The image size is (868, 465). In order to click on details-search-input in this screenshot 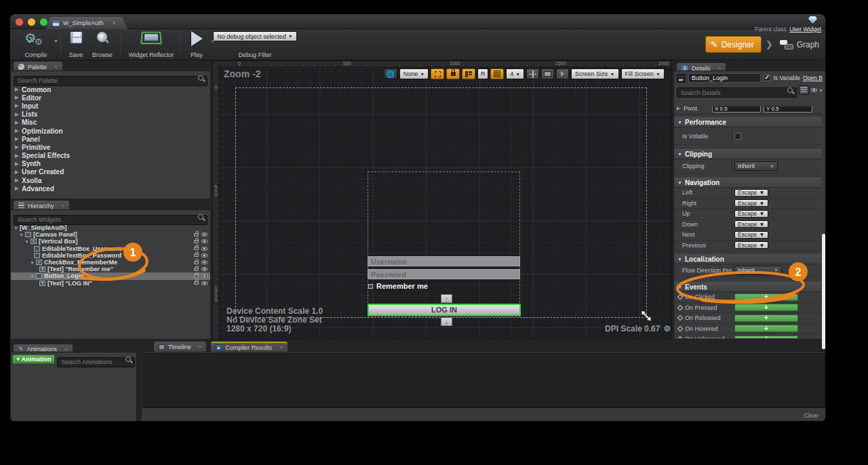, I will do `click(736, 92)`.